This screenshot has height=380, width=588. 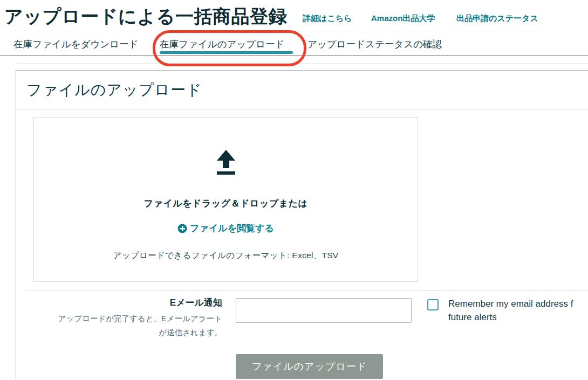 What do you see at coordinates (127, 326) in the screenshot?
I see `email-notification-description: アップロードが完了すると、Eメールアラート が送信されます。` at bounding box center [127, 326].